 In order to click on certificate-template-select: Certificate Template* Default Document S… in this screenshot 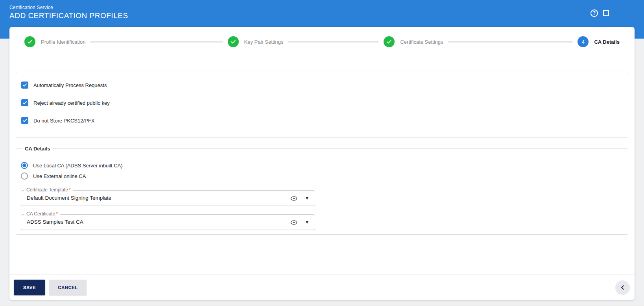, I will do `click(168, 198)`.